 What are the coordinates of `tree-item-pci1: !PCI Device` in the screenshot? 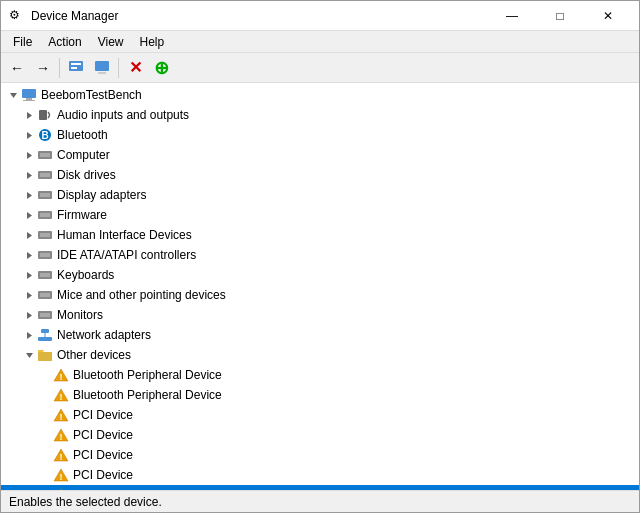 It's located at (320, 415).